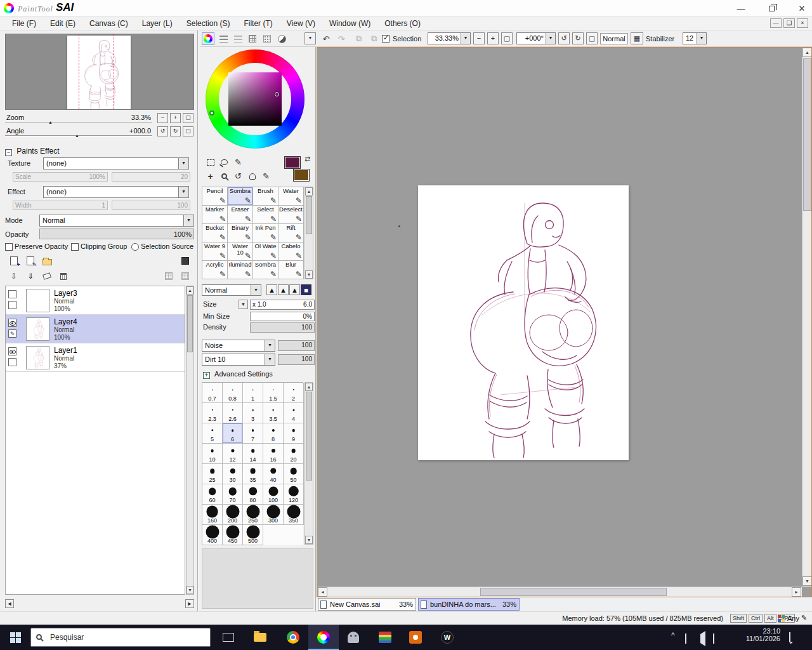 The width and height of the screenshot is (812, 650). Describe the element at coordinates (240, 197) in the screenshot. I see `brush-sombra: Sombra✎` at that location.